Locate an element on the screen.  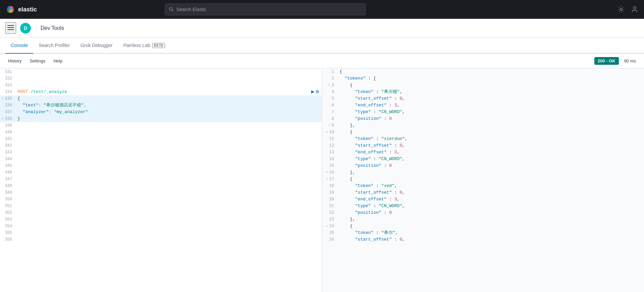
editor-line: 348 is located at coordinates (161, 186).